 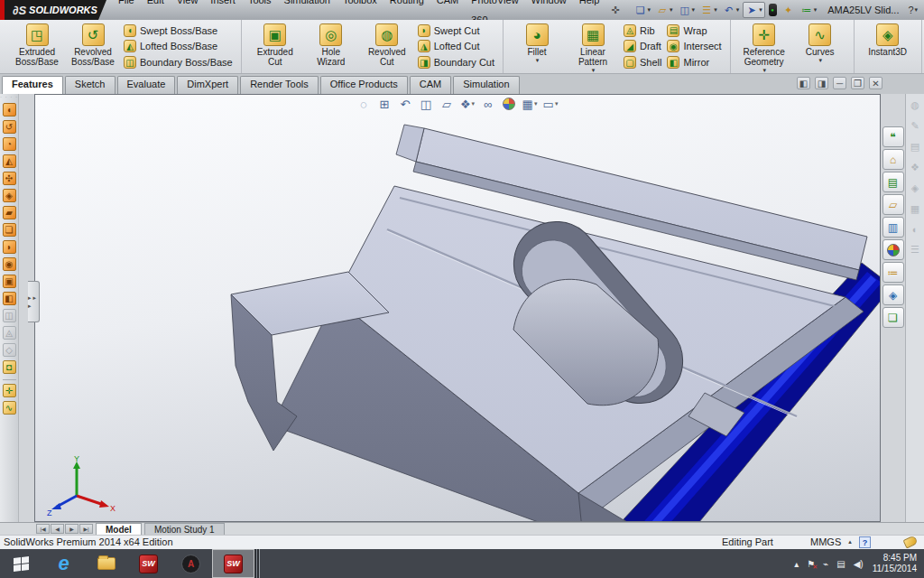 I want to click on apply-scene-button: ▦▾, so click(x=530, y=104).